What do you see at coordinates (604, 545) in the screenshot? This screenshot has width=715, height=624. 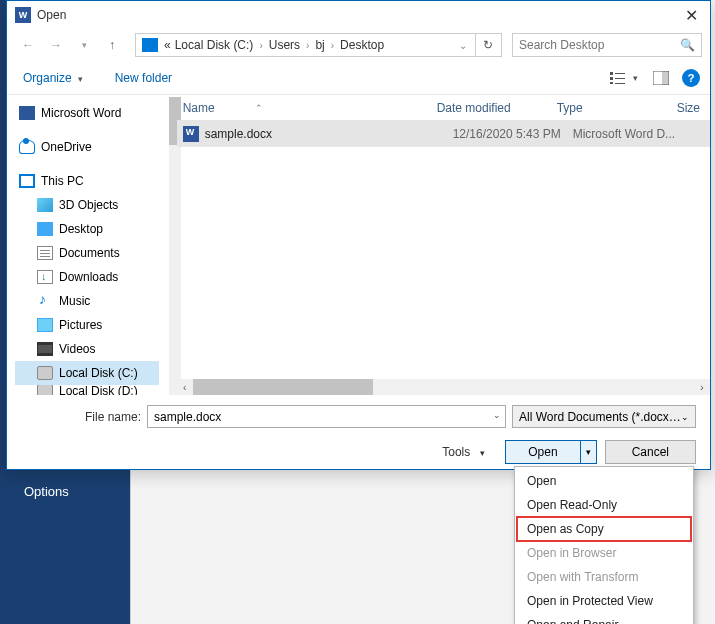 I see `open-dropdown-menu: Open Open Read-Only Open as Copy Open in…` at bounding box center [604, 545].